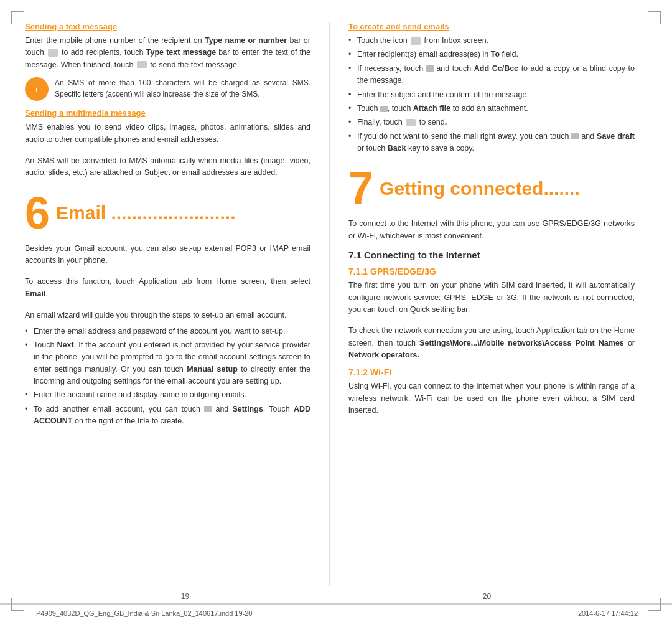 Image resolution: width=672 pixels, height=622 pixels. Describe the element at coordinates (492, 108) in the screenshot. I see `bullet-email-create-5: Touch , touch Attach file to add an atta…` at that location.